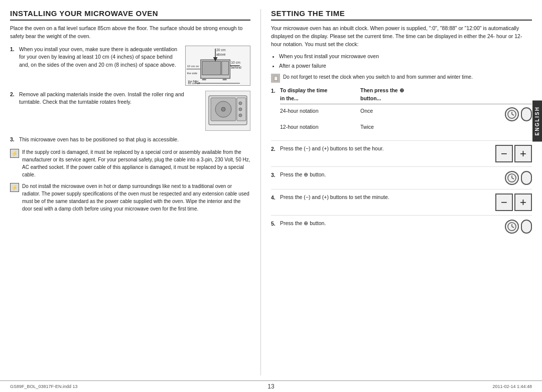  Describe the element at coordinates (406, 114) in the screenshot. I see `table-row-24h: 24-hour notation Once` at that location.